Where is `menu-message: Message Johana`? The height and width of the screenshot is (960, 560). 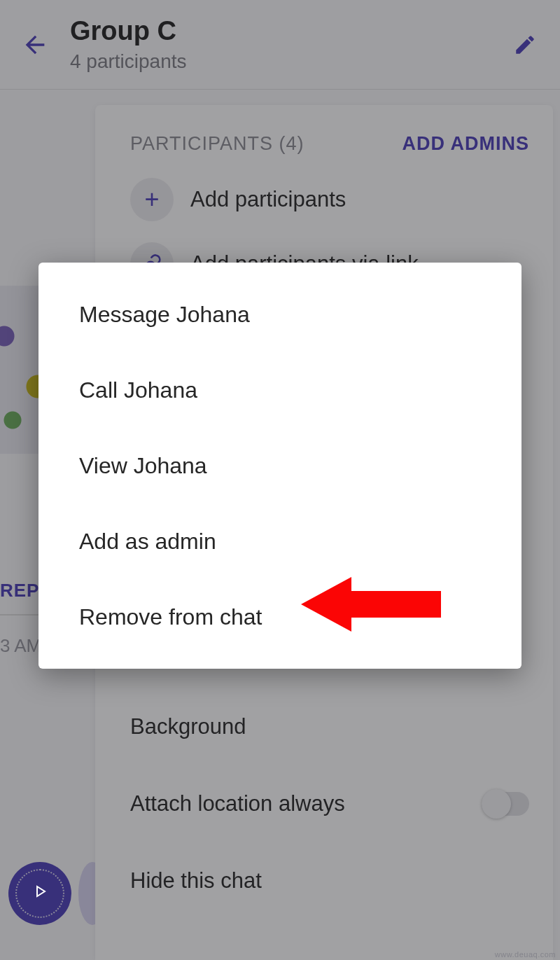 menu-message: Message Johana is located at coordinates (280, 314).